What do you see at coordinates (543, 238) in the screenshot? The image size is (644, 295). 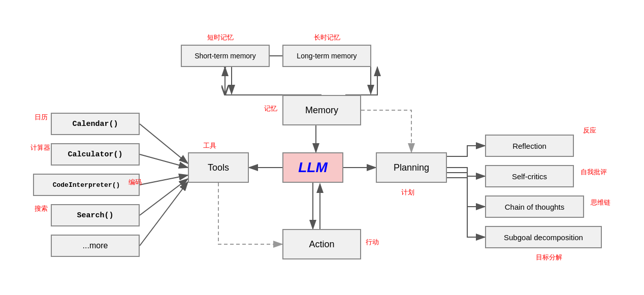 I see `subgoal-decomposition-label: Subgoal decomposition` at bounding box center [543, 238].